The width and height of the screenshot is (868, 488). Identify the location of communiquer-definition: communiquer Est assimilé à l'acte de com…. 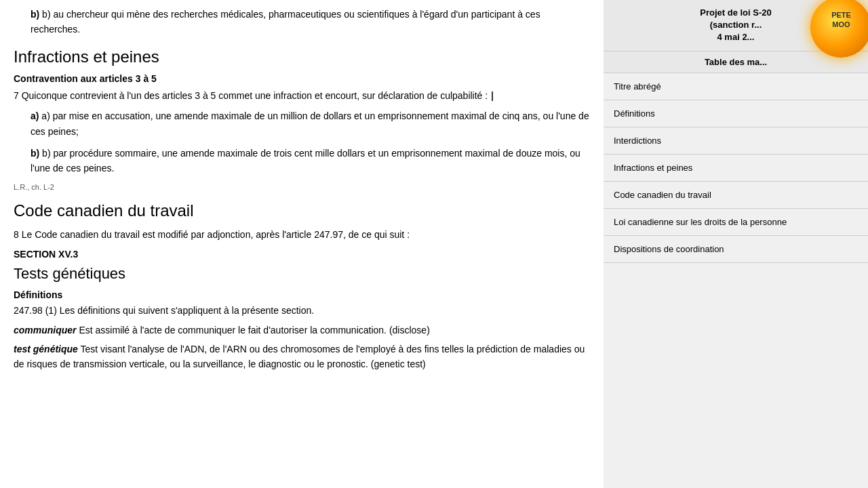
(302, 330).